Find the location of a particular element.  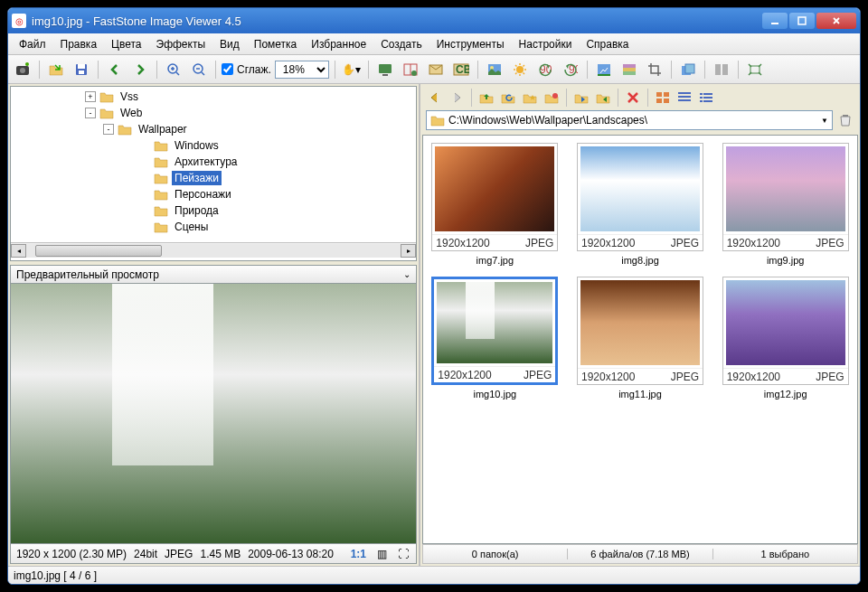

thumb-image is located at coordinates (786, 189).